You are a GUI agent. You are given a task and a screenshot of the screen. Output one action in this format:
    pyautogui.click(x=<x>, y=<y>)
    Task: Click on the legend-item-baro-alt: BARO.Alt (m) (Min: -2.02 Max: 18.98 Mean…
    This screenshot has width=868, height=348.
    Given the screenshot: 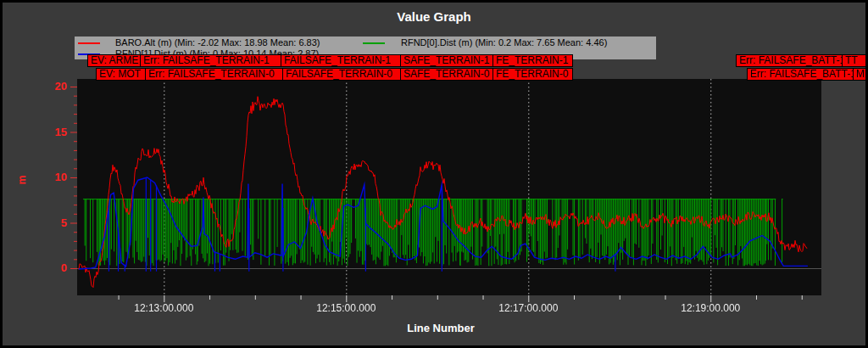 What is the action you would take?
    pyautogui.click(x=217, y=42)
    